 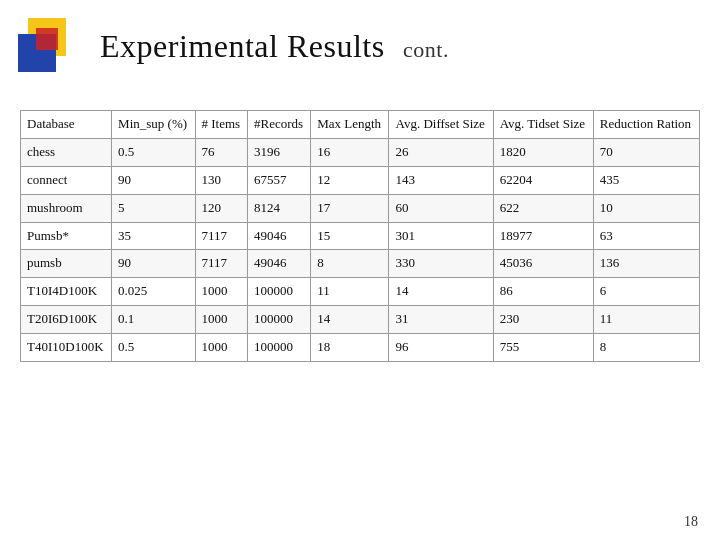 I want to click on table-cell: 63, so click(x=646, y=236).